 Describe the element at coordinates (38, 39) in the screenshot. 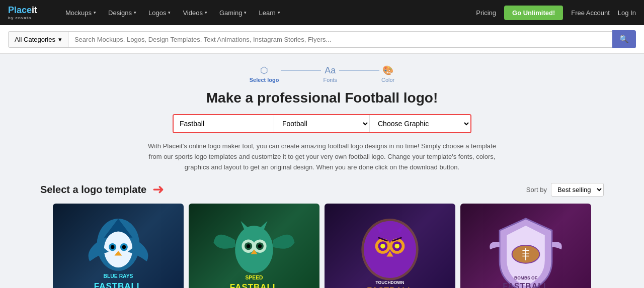

I see `category-dropdown: All Categories ▾` at that location.